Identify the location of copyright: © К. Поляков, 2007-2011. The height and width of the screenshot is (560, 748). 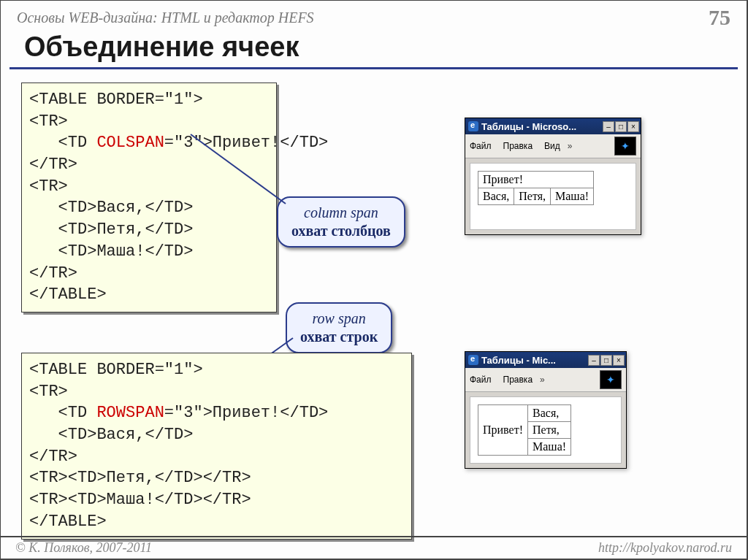
(83, 548).